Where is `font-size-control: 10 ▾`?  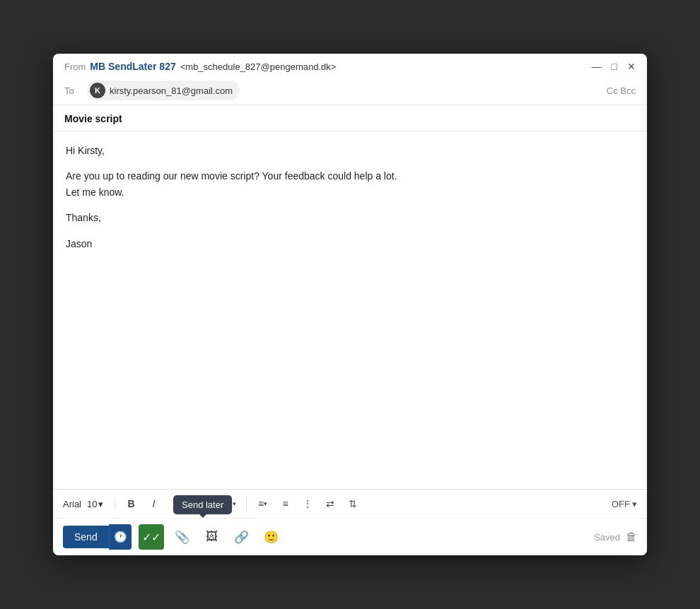 font-size-control: 10 ▾ is located at coordinates (95, 504).